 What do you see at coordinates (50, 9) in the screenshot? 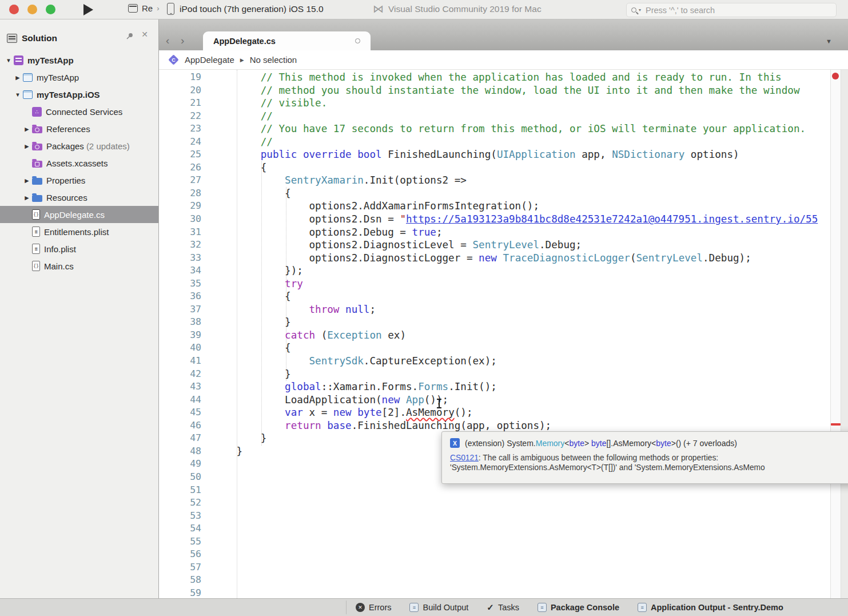
I see `zoom-window-button` at bounding box center [50, 9].